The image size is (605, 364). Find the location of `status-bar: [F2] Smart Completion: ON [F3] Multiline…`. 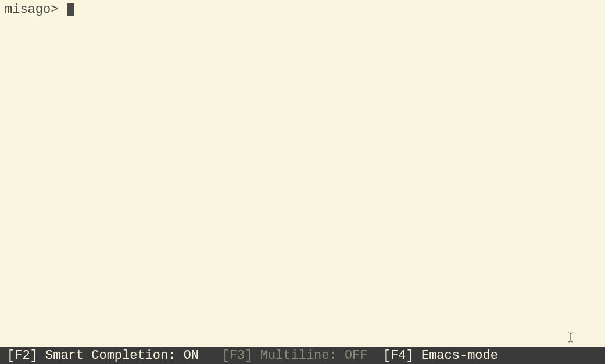

status-bar: [F2] Smart Completion: ON [F3] Multiline… is located at coordinates (302, 355).